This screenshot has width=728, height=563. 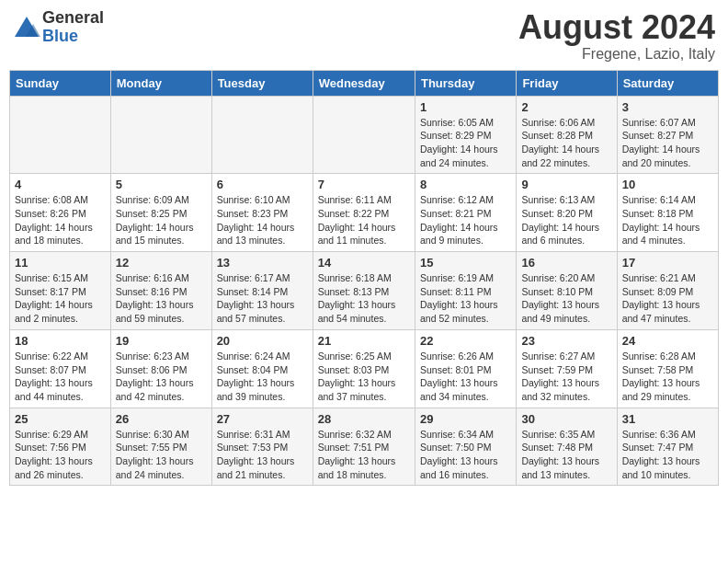 What do you see at coordinates (465, 107) in the screenshot?
I see `day-number: 1` at bounding box center [465, 107].